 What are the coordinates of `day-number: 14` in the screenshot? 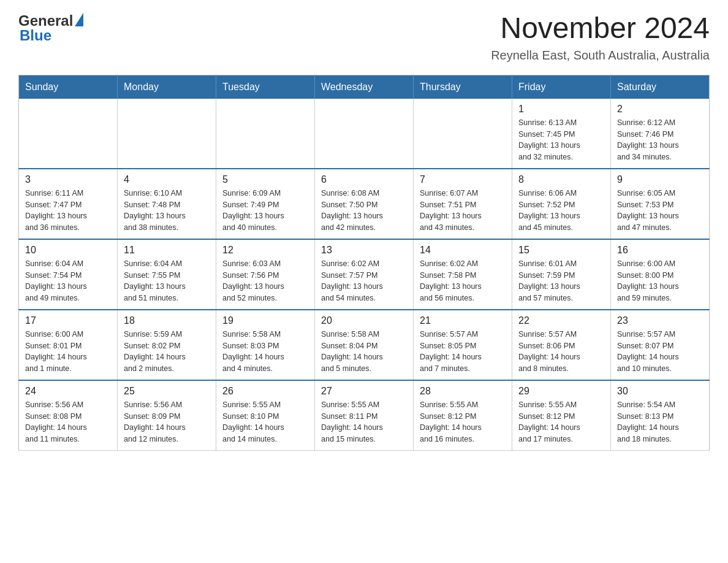 It's located at (463, 250).